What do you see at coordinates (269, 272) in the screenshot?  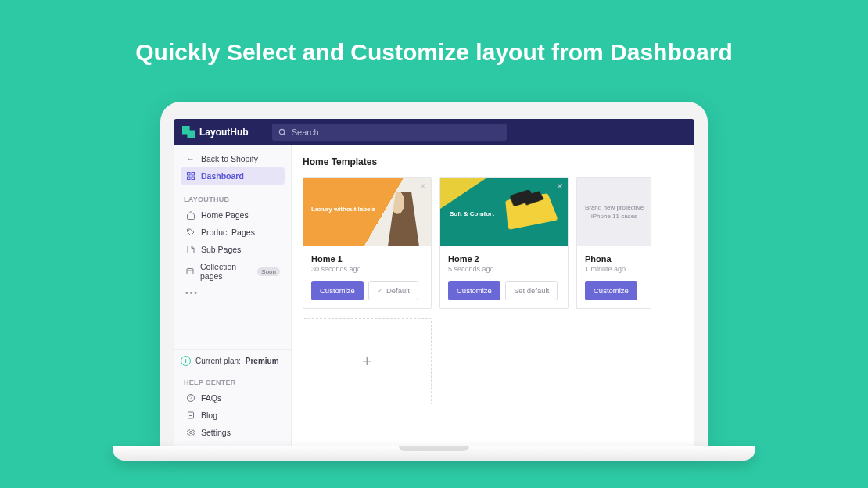 I see `soon-badge: Soon` at bounding box center [269, 272].